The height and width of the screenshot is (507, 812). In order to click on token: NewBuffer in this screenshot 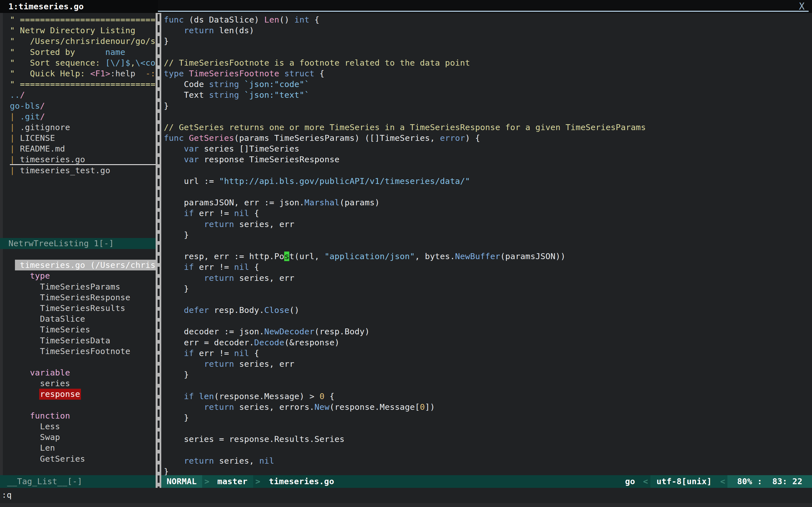, I will do `click(478, 256)`.